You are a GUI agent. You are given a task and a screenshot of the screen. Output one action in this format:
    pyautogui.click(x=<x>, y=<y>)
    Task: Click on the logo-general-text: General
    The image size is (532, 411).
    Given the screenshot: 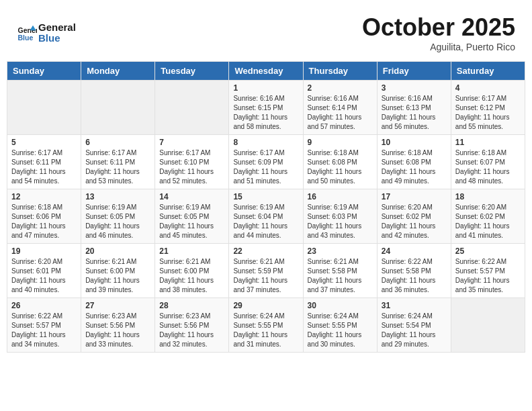 What is the action you would take?
    pyautogui.click(x=57, y=27)
    